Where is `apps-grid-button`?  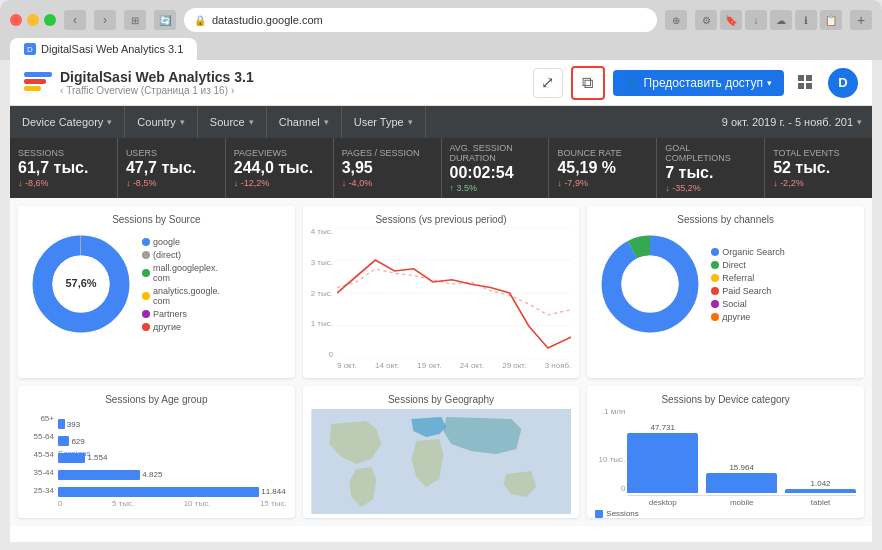
apps-grid-button is located at coordinates (806, 83).